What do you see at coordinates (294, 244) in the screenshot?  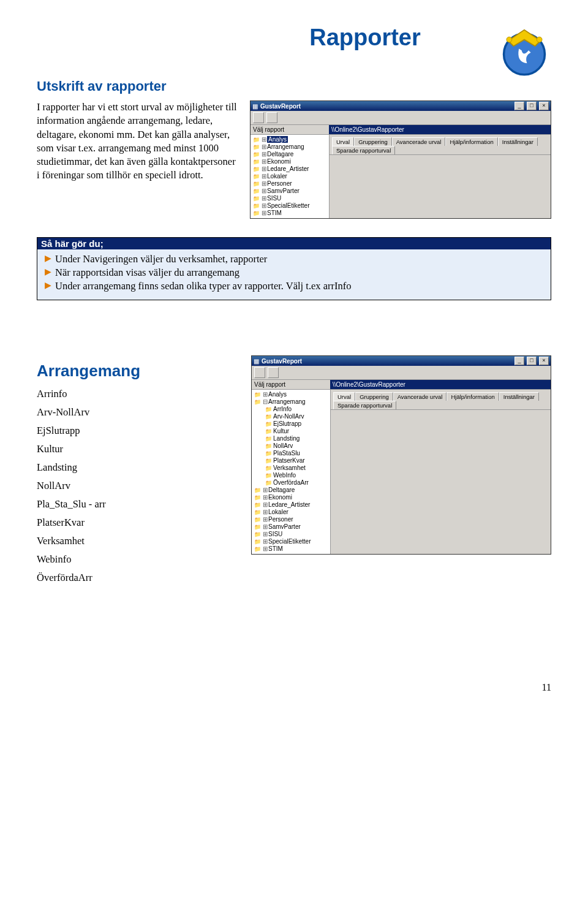 I see `instruction-header: Så här gör du;` at bounding box center [294, 244].